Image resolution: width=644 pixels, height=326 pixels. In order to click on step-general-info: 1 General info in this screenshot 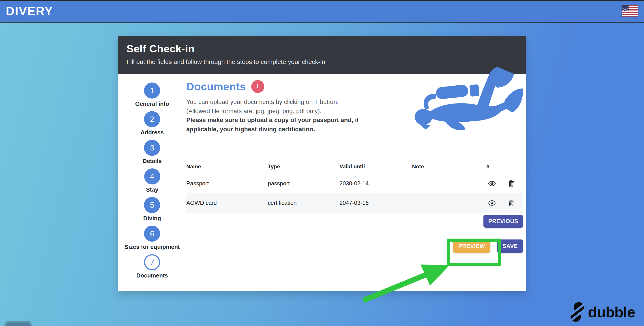, I will do `click(152, 95)`.